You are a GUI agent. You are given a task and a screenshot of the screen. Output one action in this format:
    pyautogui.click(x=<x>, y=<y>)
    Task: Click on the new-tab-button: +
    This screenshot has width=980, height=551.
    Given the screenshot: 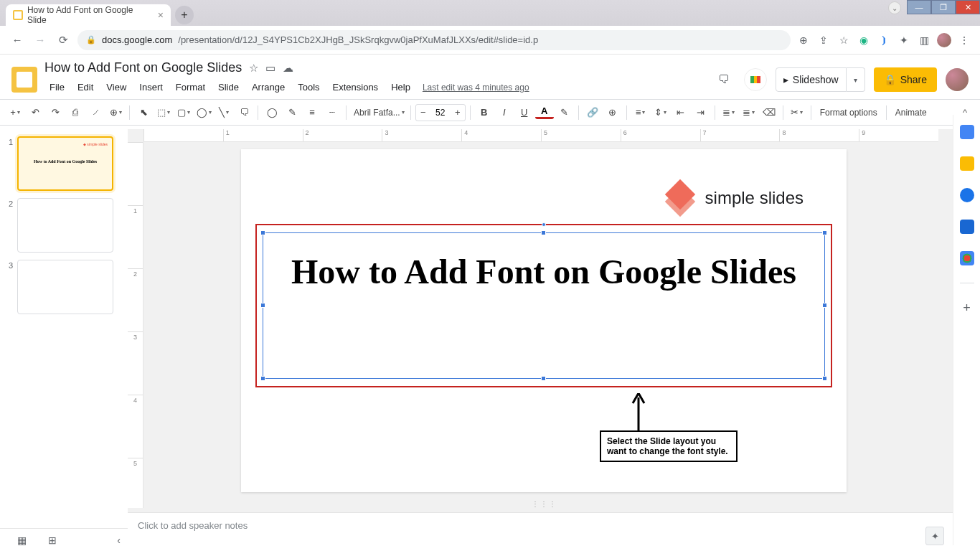 What is the action you would take?
    pyautogui.click(x=184, y=15)
    